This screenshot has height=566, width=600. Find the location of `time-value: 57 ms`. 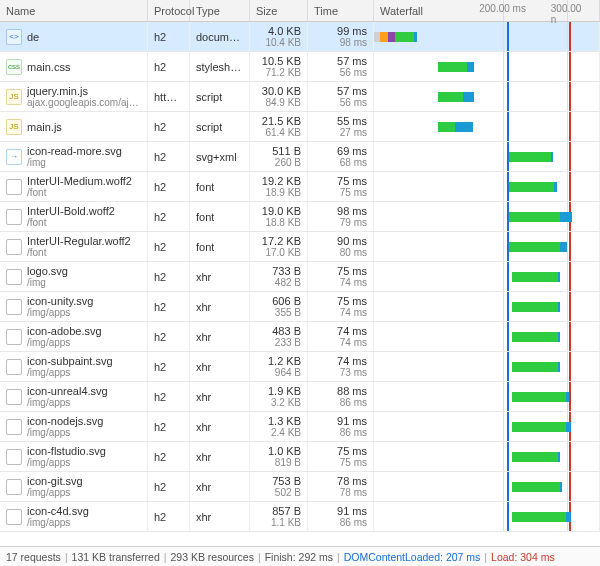

time-value: 57 ms is located at coordinates (352, 91).